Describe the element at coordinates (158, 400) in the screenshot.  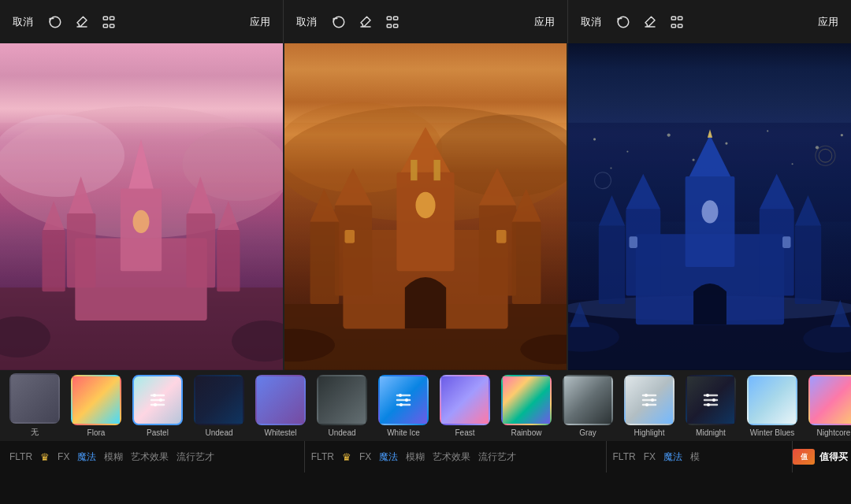
I see `filter-settings-overlay-pastel` at that location.